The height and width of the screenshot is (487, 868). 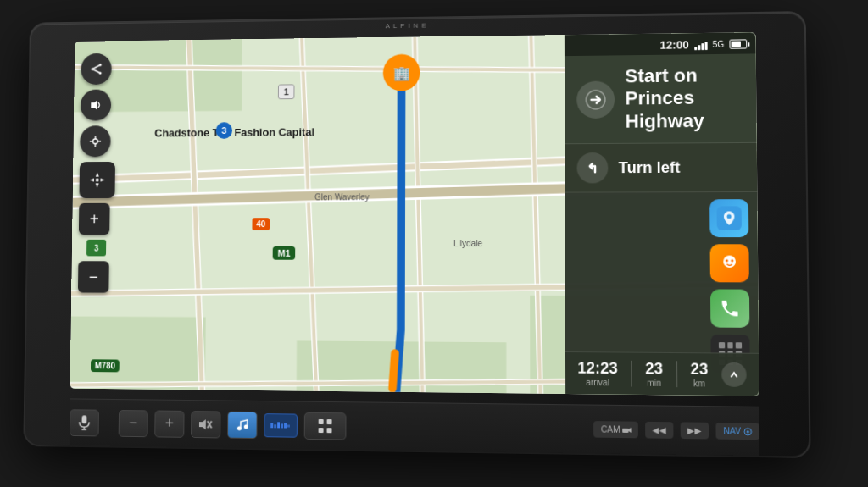 I want to click on next-button: ▶▶, so click(x=695, y=430).